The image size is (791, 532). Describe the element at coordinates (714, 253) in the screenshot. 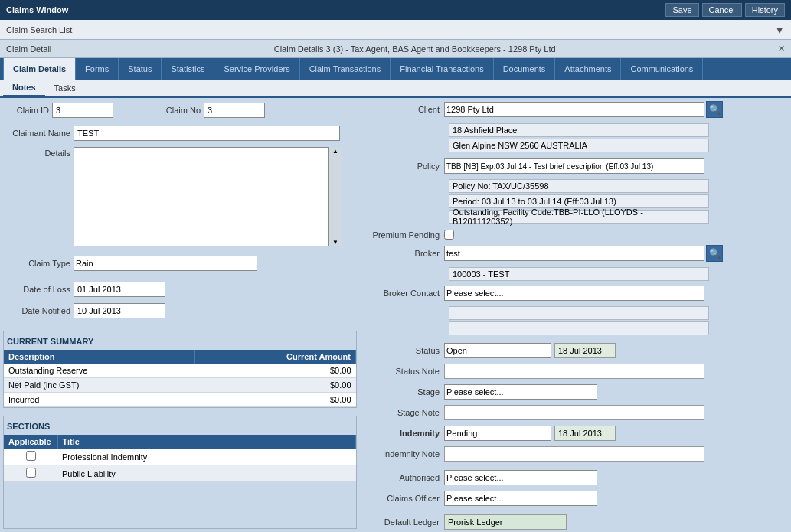

I see `broker-search-button: 🔍` at that location.